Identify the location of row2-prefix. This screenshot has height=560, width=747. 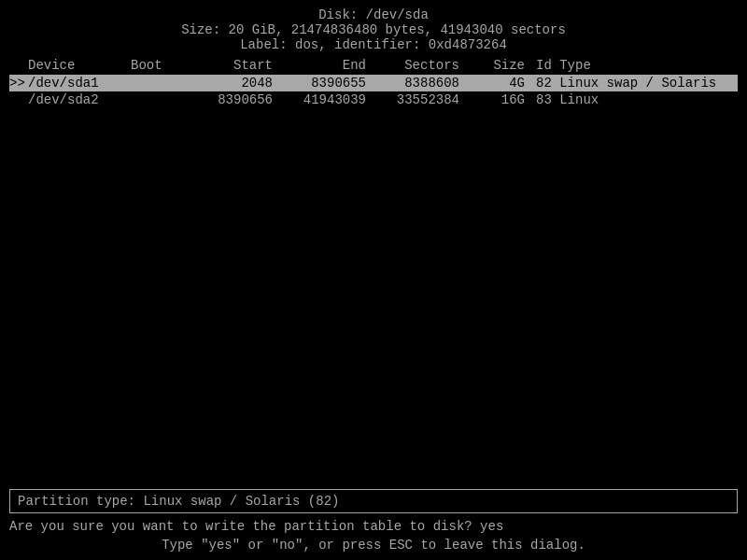
(19, 100).